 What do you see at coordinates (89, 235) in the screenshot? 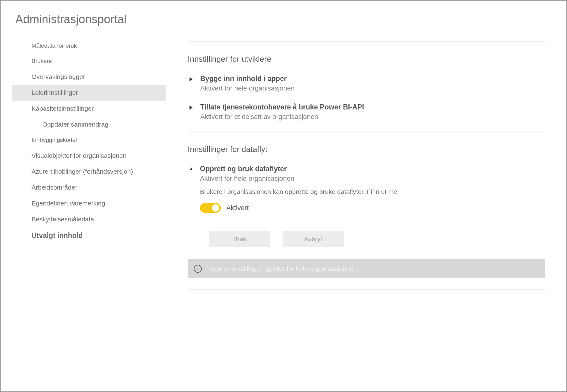
I see `sidebar-item-utvalgt-innhold: Utvalgt innhold` at bounding box center [89, 235].